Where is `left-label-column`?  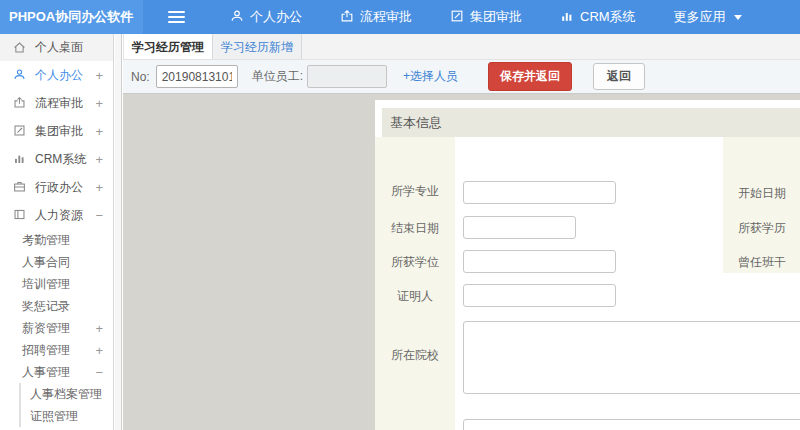 left-label-column is located at coordinates (415, 284).